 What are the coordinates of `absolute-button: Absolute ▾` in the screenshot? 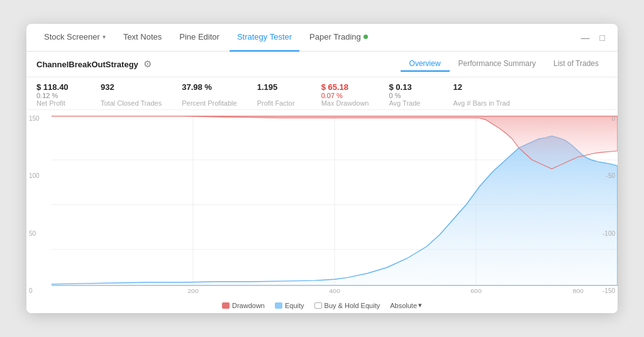 It's located at (406, 306).